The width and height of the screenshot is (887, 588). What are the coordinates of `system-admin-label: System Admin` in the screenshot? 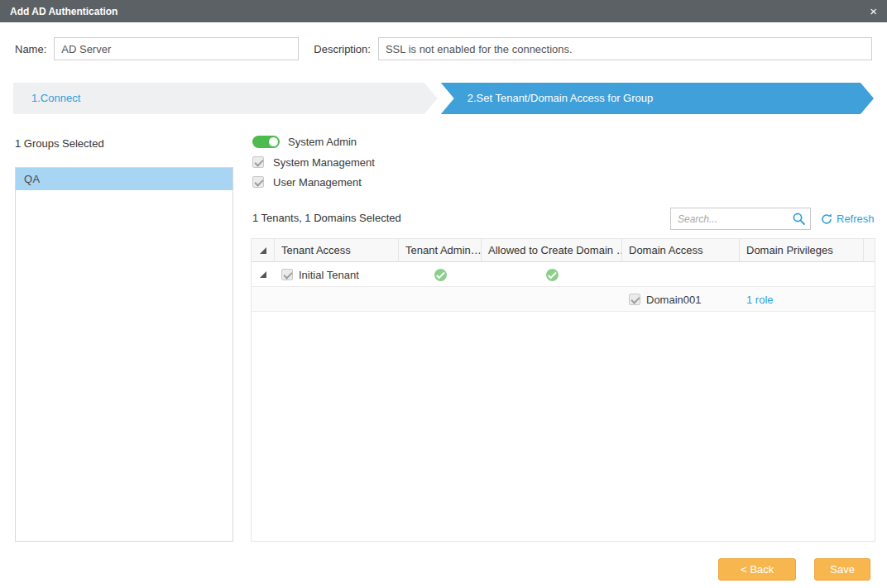 It's located at (323, 142).